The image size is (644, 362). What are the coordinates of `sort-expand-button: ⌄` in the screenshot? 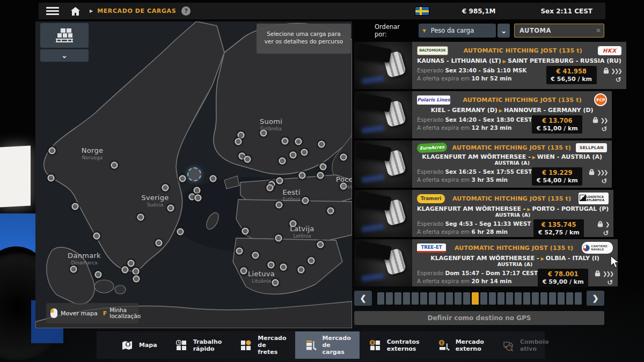 It's located at (503, 31).